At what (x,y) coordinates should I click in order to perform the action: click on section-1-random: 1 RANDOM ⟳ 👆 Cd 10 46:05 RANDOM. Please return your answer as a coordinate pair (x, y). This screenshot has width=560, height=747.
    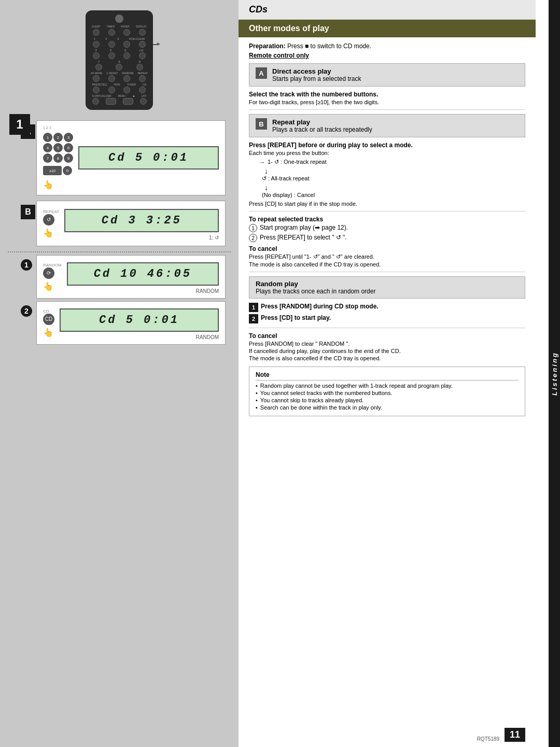
    Looking at the image, I should click on (131, 277).